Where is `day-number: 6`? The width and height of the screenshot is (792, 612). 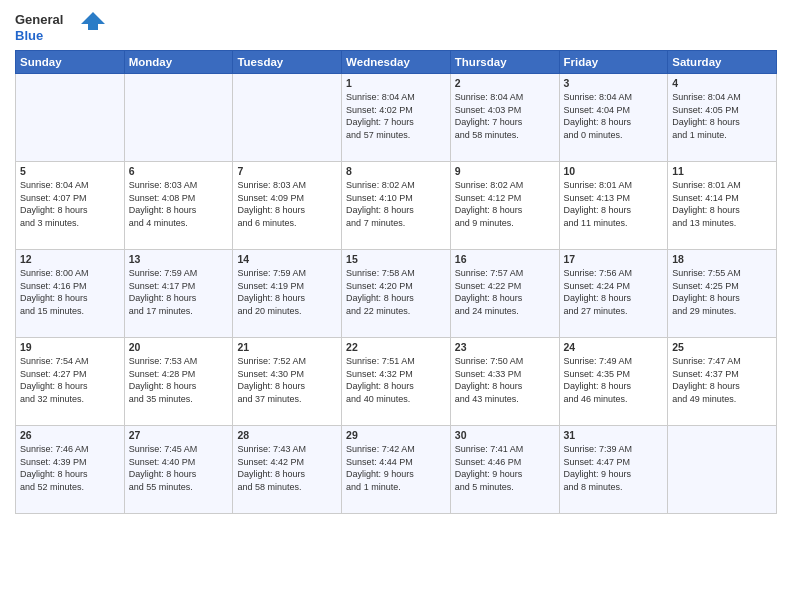 day-number: 6 is located at coordinates (179, 171).